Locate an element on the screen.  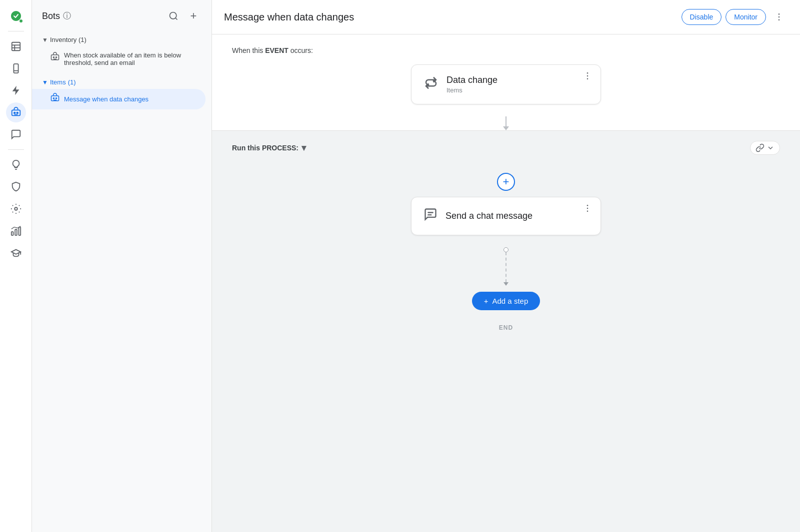
status-badge is located at coordinates (21, 21).